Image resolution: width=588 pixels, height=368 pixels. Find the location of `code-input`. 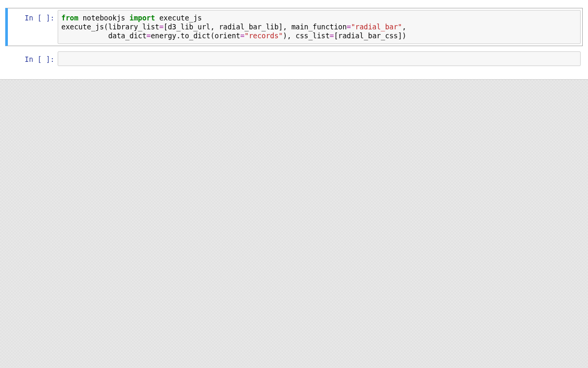

code-input is located at coordinates (319, 59).